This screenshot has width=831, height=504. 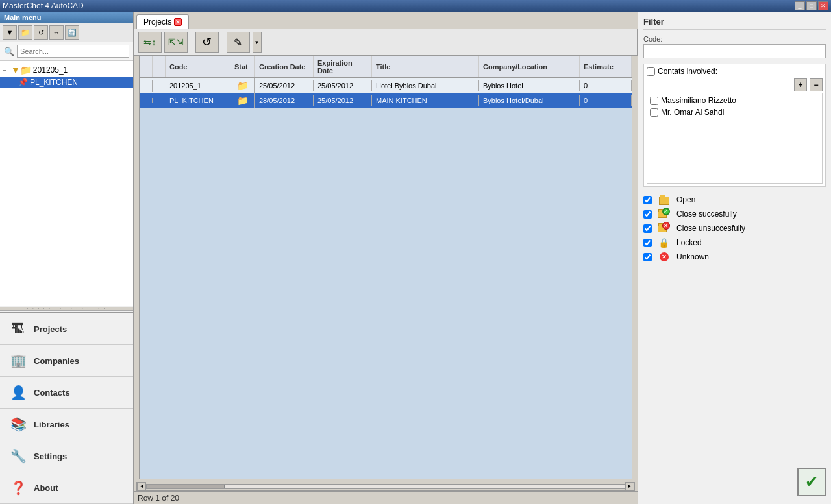 I want to click on status-close-success-label: Close succesfully, so click(x=706, y=214).